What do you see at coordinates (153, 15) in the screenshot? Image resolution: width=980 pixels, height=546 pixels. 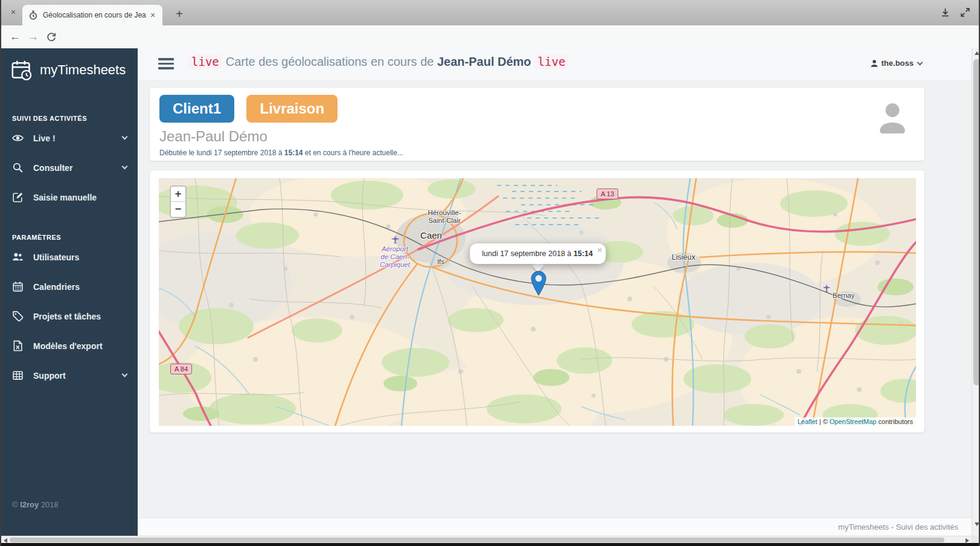 I see `tab-close-icon: ×` at bounding box center [153, 15].